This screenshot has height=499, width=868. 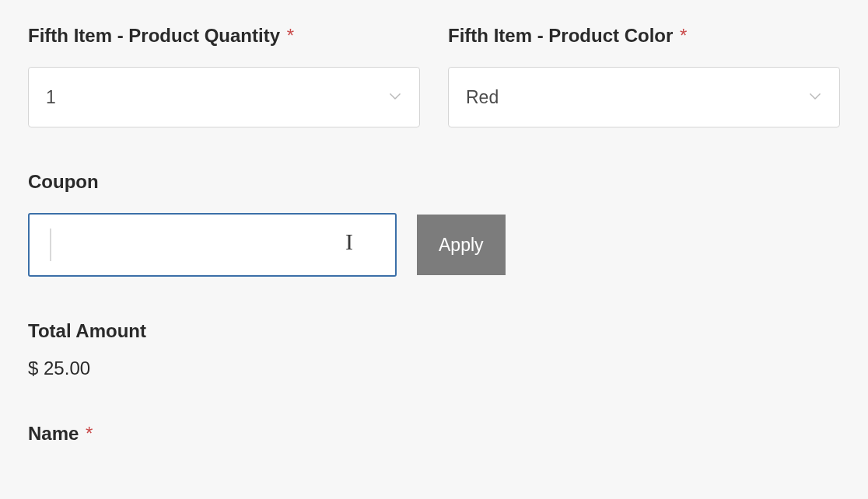 What do you see at coordinates (644, 36) in the screenshot?
I see `color-label: Fifth Item - Product Color *` at bounding box center [644, 36].